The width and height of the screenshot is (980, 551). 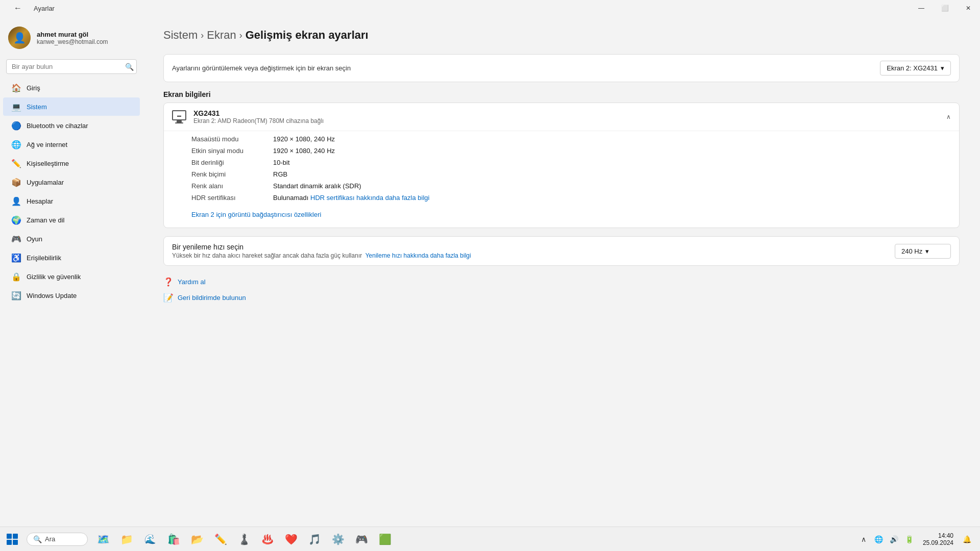 What do you see at coordinates (127, 539) in the screenshot?
I see `taskbar-app-fileexplorer: 📁` at bounding box center [127, 539].